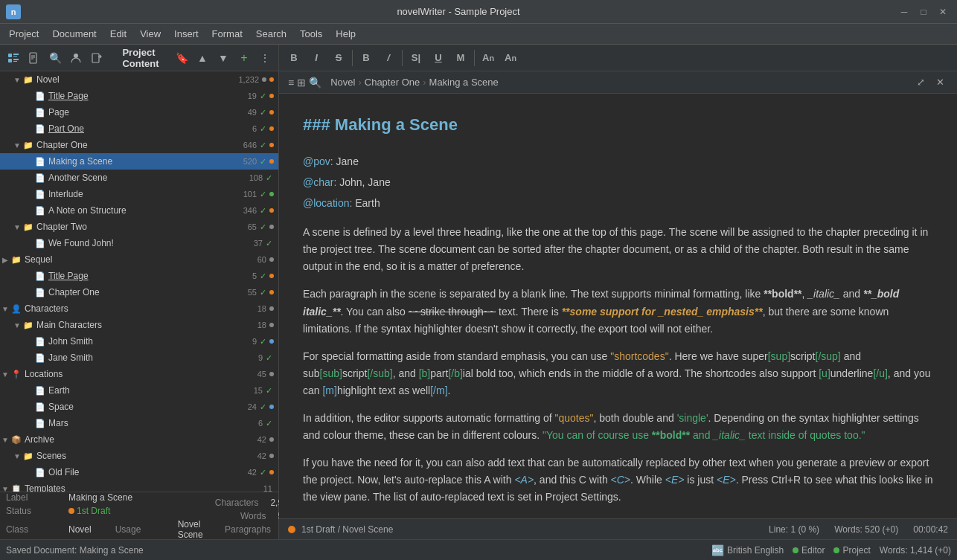 This screenshot has width=957, height=560. What do you see at coordinates (16, 440) in the screenshot?
I see `folder-icon-archive: 📦` at bounding box center [16, 440].